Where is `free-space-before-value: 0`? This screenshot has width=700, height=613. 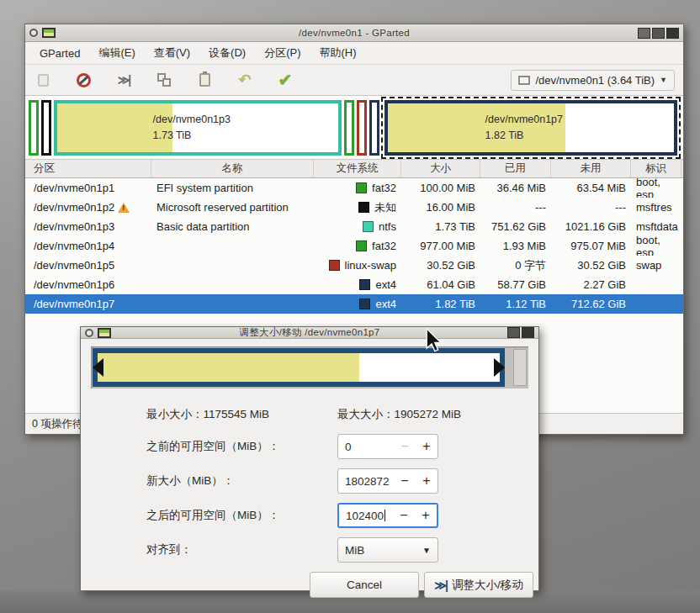 free-space-before-value: 0 is located at coordinates (366, 447).